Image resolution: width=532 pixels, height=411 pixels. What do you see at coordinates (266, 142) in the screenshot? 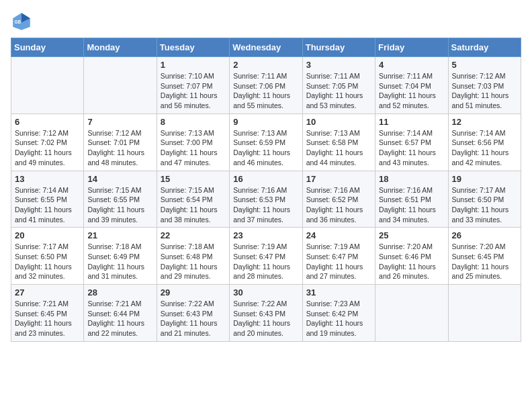
I see `calendar-week-row: 6Sunrise: 7:12 AM Sunset: 7:02 PM Daylig…` at bounding box center [266, 142].